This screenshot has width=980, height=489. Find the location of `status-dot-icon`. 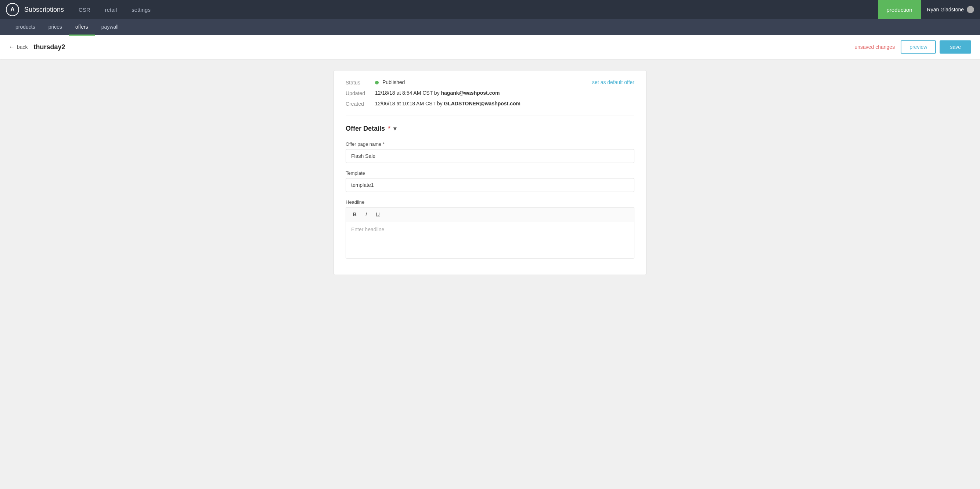

status-dot-icon is located at coordinates (377, 83).